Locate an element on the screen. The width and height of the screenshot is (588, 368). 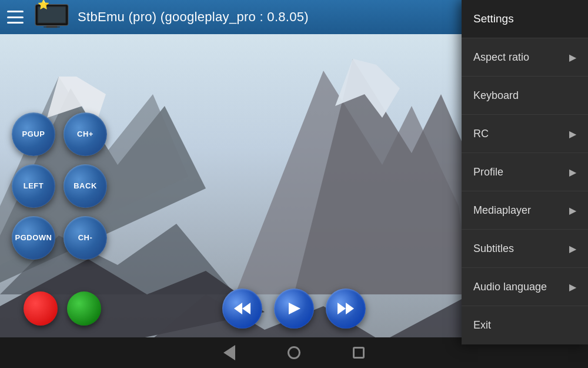
left-color-buttons is located at coordinates (62, 309).